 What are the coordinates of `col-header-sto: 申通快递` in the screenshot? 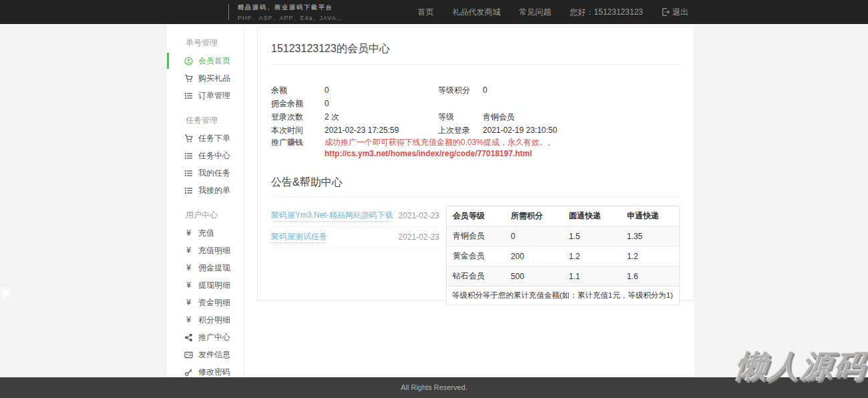 It's located at (650, 216).